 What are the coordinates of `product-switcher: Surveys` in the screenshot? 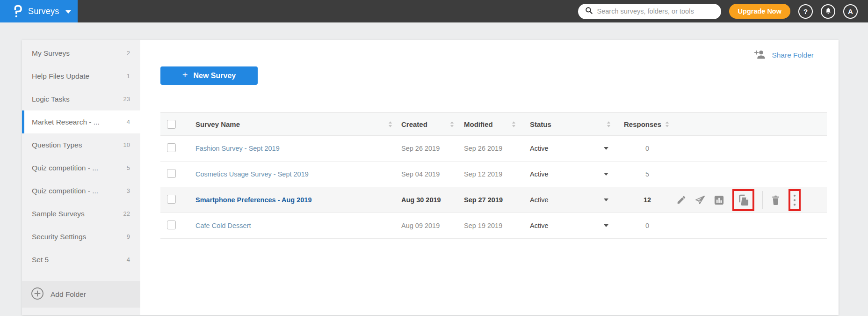 It's located at (39, 11).